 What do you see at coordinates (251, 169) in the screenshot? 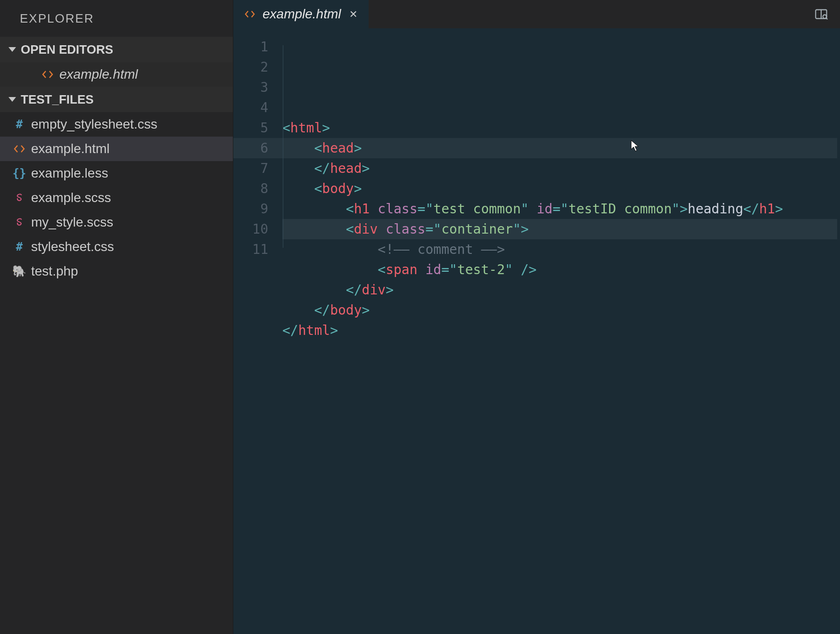
I see `line-number: 7` at bounding box center [251, 169].